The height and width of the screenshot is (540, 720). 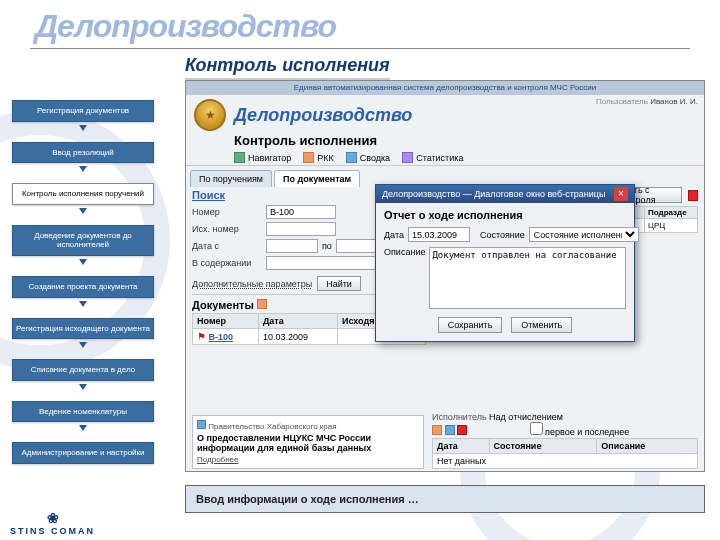 I want to click on dialog-title: Отчет о ходе исполнения, so click(x=505, y=215).